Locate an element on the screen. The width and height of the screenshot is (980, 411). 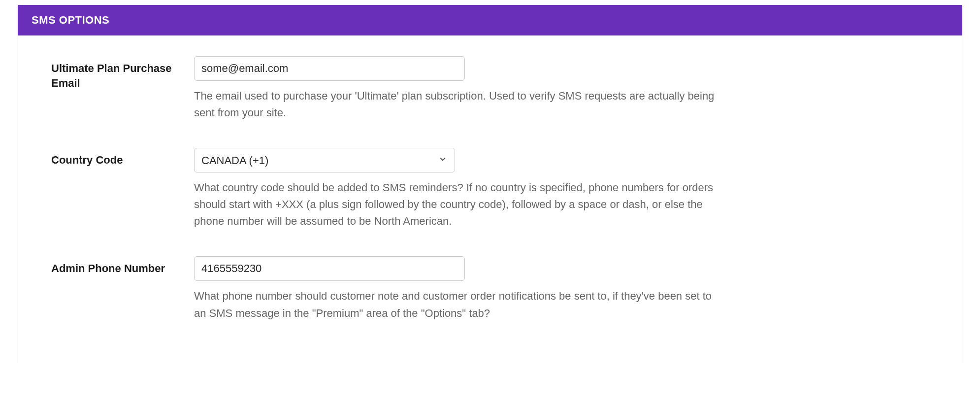
country-control-wrap: CANADA (+1) What country code should be … is located at coordinates (561, 189).